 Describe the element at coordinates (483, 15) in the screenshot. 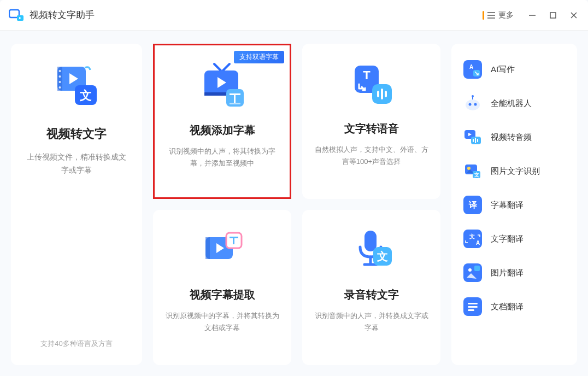

I see `accent-bar-icon` at that location.